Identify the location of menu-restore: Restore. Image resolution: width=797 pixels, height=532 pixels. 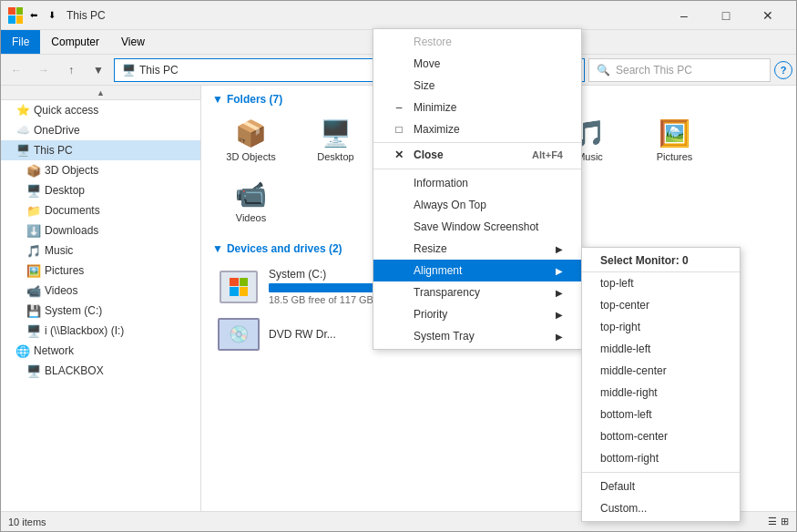
(477, 42).